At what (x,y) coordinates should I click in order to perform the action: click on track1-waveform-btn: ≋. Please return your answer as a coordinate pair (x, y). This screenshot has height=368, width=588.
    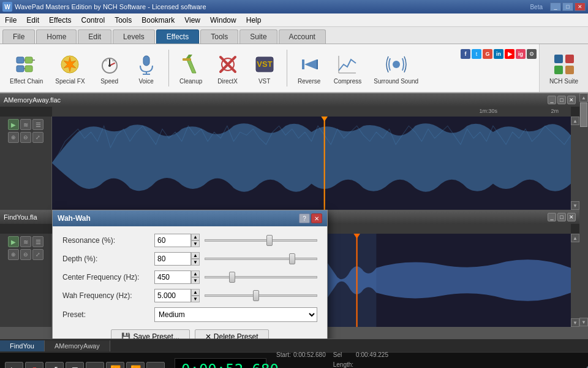
    Looking at the image, I should click on (26, 125).